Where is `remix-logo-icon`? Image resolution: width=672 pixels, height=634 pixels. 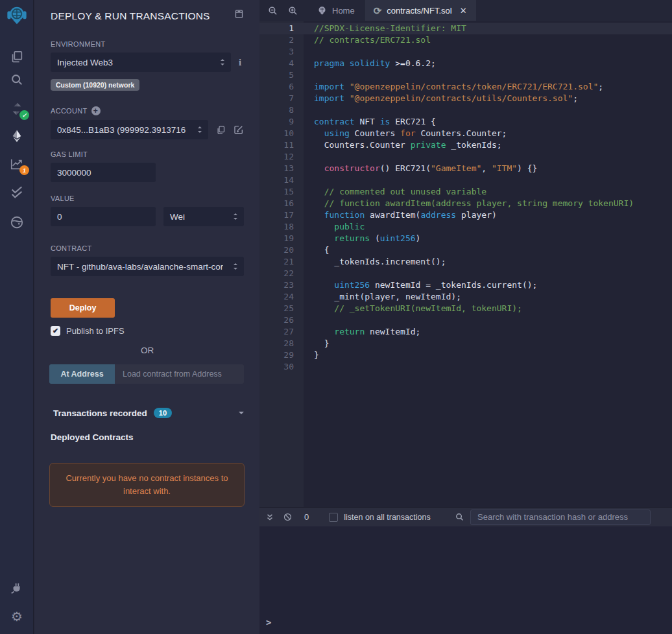
remix-logo-icon is located at coordinates (17, 16).